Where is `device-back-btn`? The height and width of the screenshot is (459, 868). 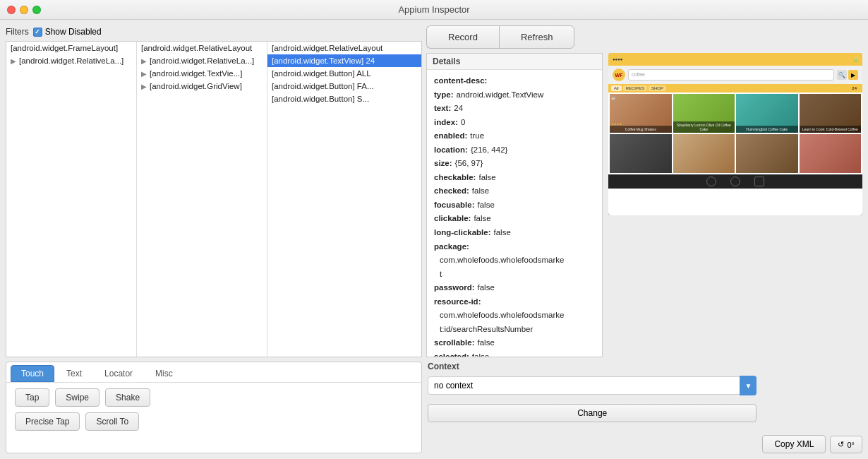
device-back-btn is located at coordinates (711, 181).